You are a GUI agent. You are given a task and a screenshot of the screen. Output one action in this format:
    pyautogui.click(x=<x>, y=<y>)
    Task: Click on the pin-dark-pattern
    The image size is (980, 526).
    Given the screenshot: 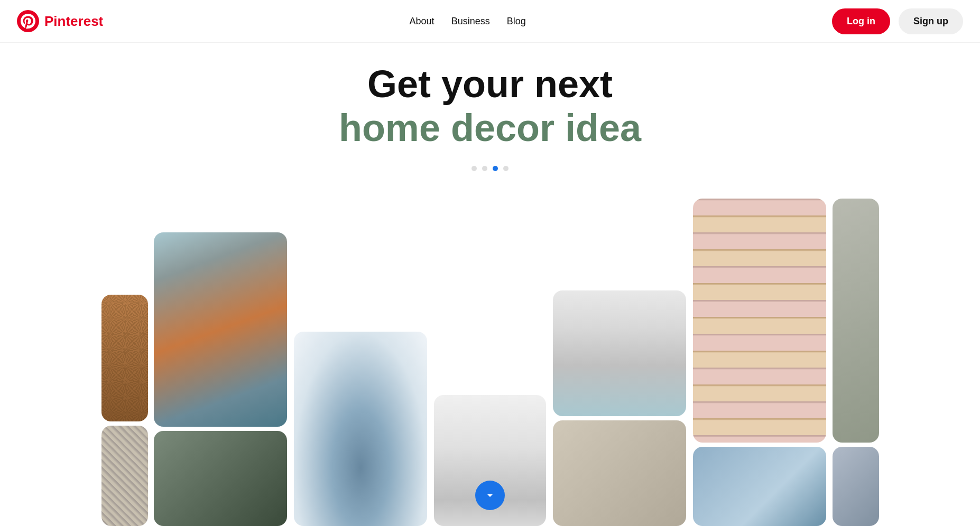 What is the action you would take?
    pyautogui.click(x=220, y=478)
    